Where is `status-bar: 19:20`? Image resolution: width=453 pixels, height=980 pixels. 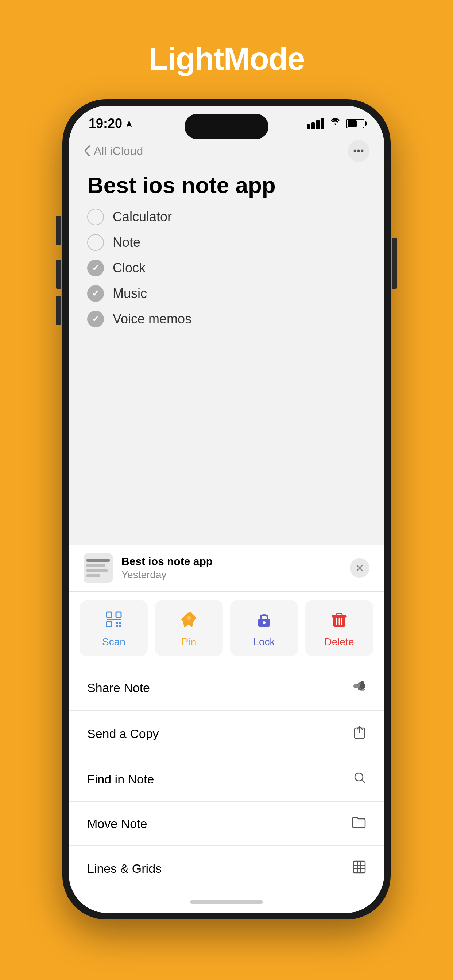
status-bar: 19:20 is located at coordinates (226, 120).